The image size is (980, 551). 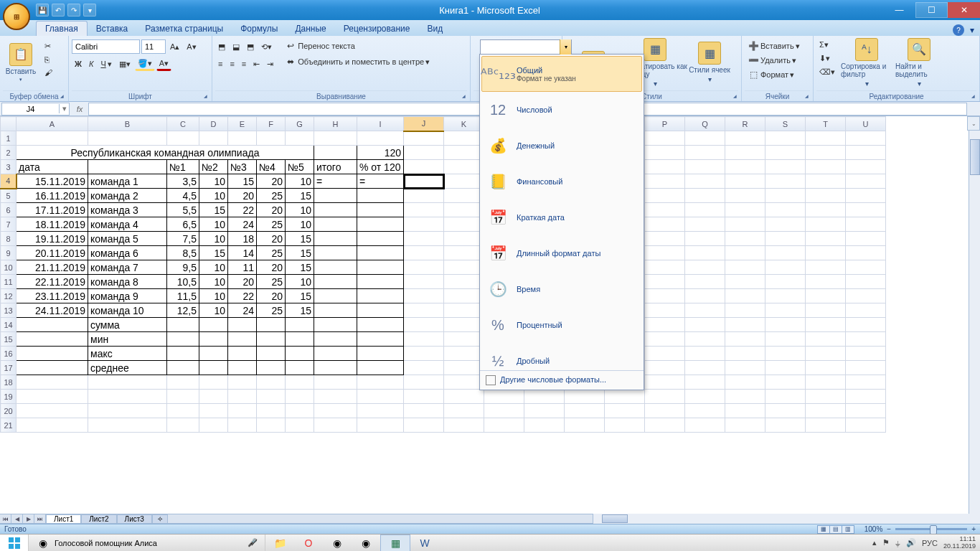 I want to click on col-header: H, so click(x=336, y=124).